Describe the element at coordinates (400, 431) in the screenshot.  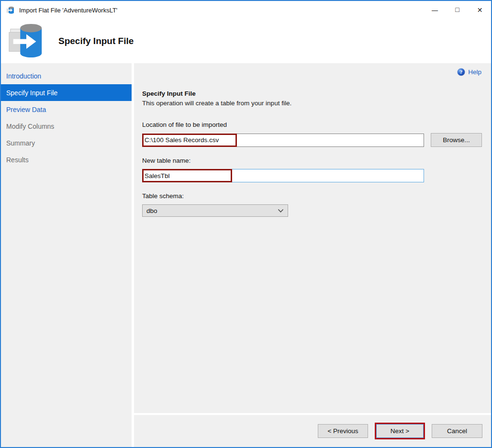
I see `next-button: Next >` at that location.